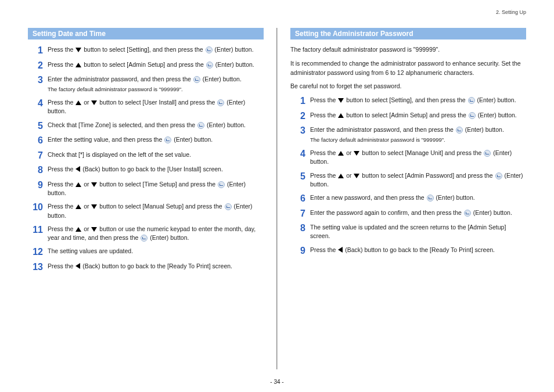 Image resolution: width=554 pixels, height=392 pixels. Describe the element at coordinates (408, 34) in the screenshot. I see `section-title-right: Setting the Administrator Password` at that location.